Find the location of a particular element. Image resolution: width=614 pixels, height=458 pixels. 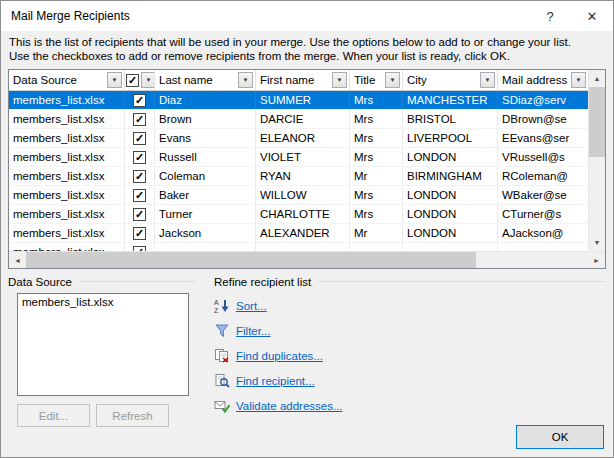

column-header-first-name: First name ▼ is located at coordinates (303, 80).